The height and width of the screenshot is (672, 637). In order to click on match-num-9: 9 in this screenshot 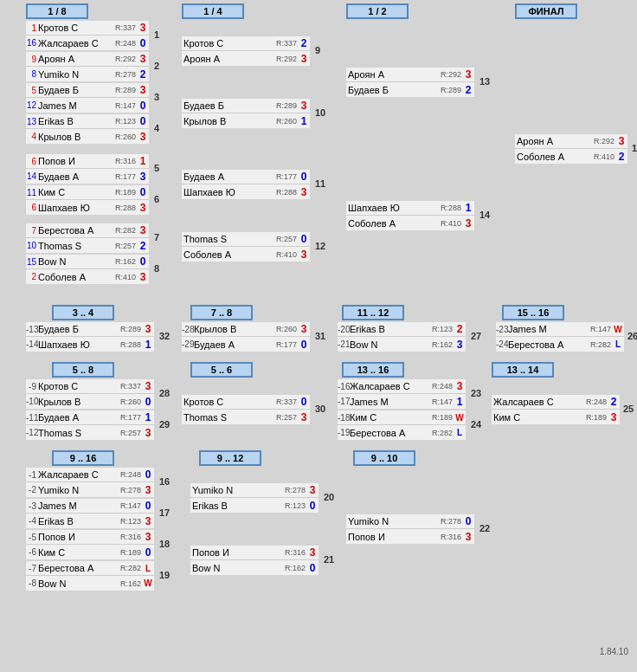, I will do `click(318, 50)`.